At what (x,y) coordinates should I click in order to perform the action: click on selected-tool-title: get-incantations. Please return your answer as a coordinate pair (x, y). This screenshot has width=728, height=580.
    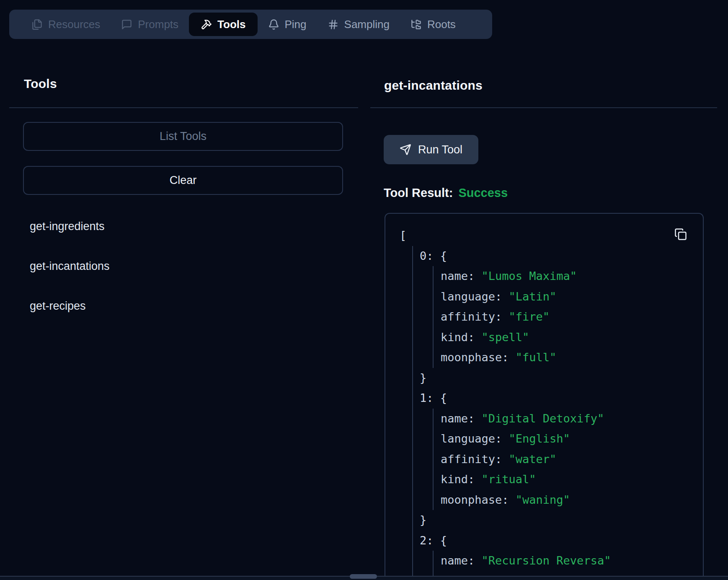
    Looking at the image, I should click on (433, 85).